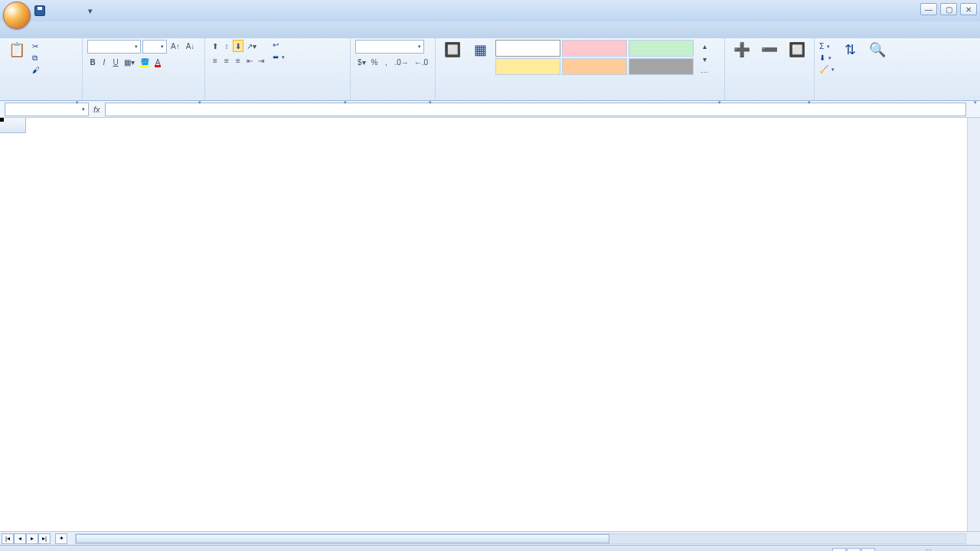 This screenshot has width=980, height=551. Describe the element at coordinates (13, 332) in the screenshot. I see `row-headers` at that location.